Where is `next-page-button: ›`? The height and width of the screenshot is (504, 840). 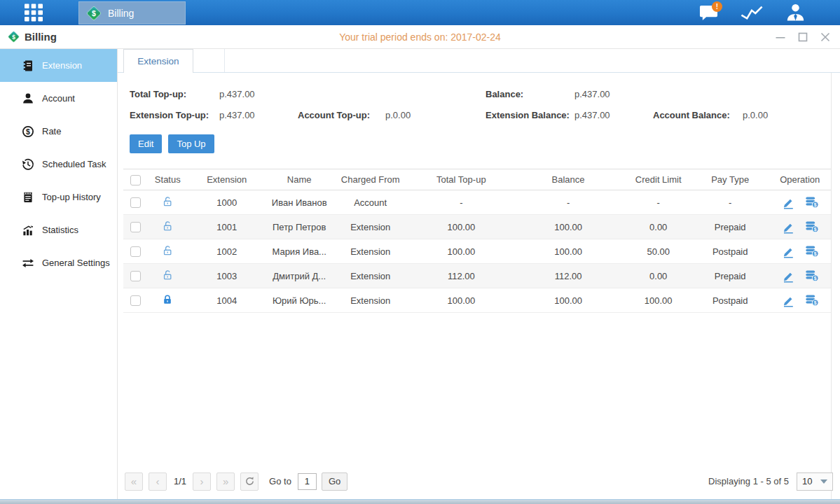 next-page-button: › is located at coordinates (202, 482).